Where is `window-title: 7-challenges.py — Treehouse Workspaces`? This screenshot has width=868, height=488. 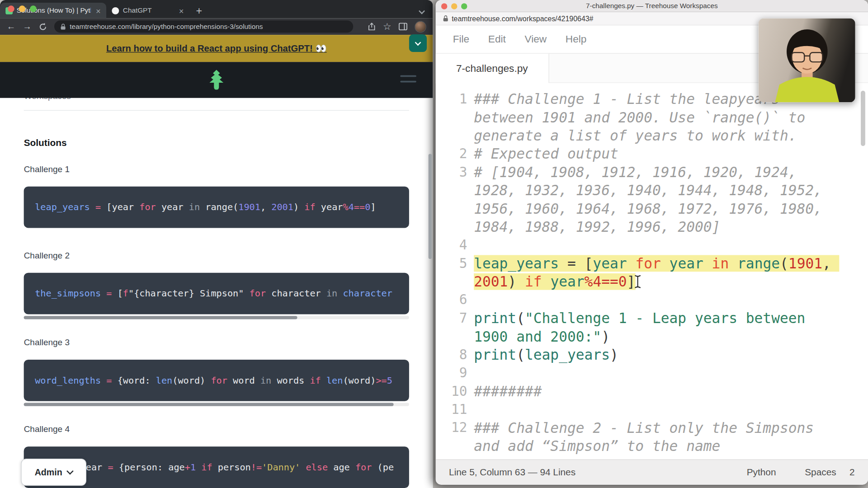 window-title: 7-challenges.py — Treehouse Workspaces is located at coordinates (652, 5).